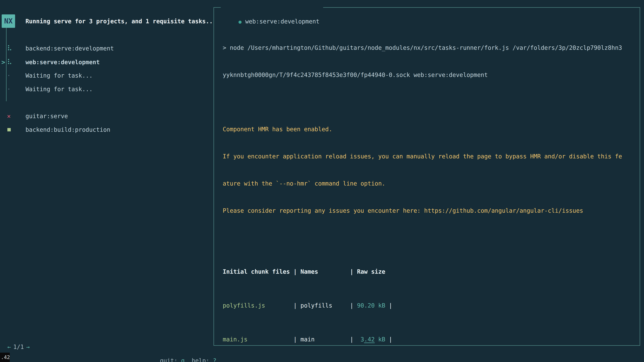 The image size is (644, 362). I want to click on panel-title: ●web:serve:development, so click(272, 7).